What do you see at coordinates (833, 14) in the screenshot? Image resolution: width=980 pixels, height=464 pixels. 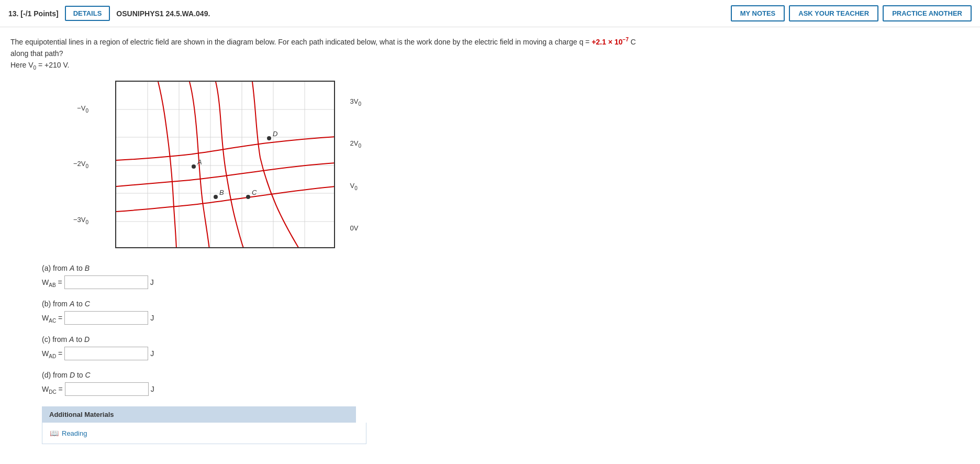 I see `ask-teacher-button: ASK YOUR TEACHER` at bounding box center [833, 14].